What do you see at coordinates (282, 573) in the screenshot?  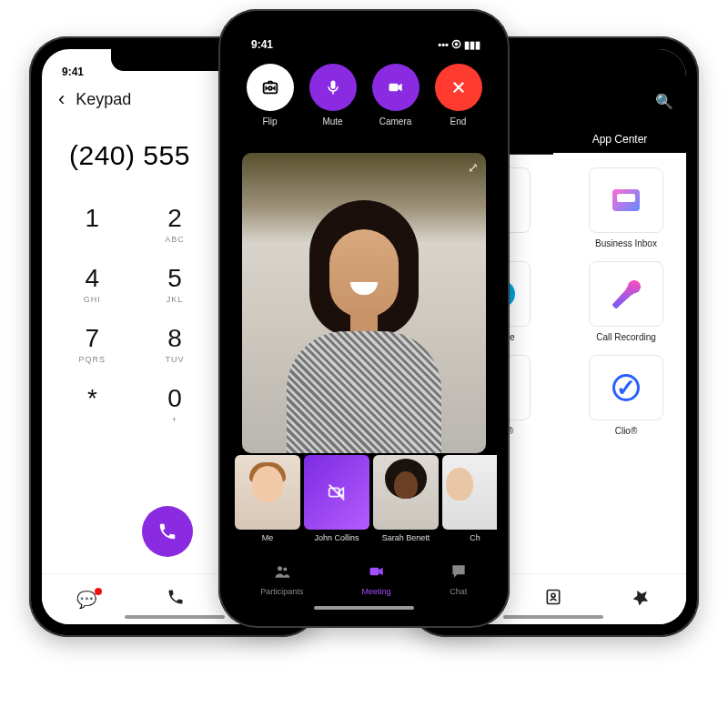 I see `participants-icon` at bounding box center [282, 573].